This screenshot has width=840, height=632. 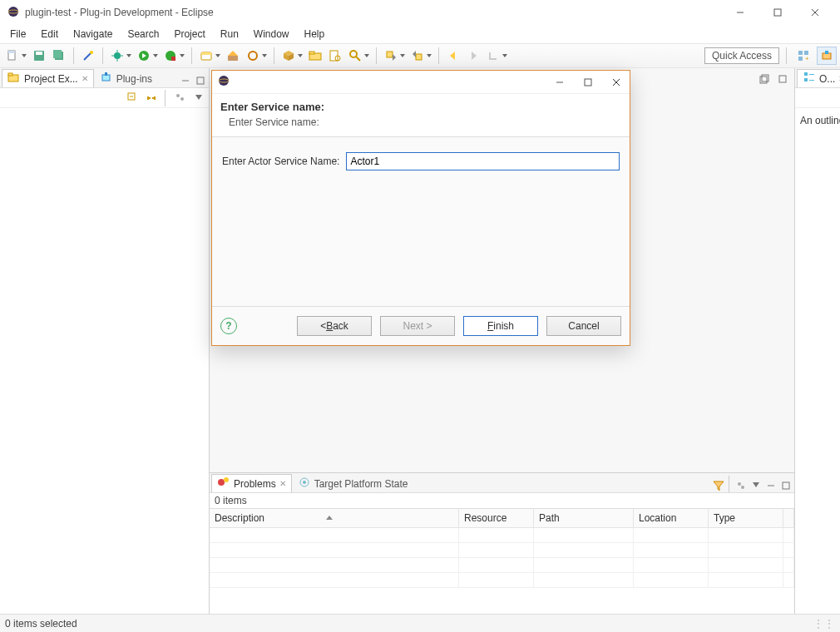 What do you see at coordinates (329, 326) in the screenshot?
I see `mnemonic: B` at bounding box center [329, 326].